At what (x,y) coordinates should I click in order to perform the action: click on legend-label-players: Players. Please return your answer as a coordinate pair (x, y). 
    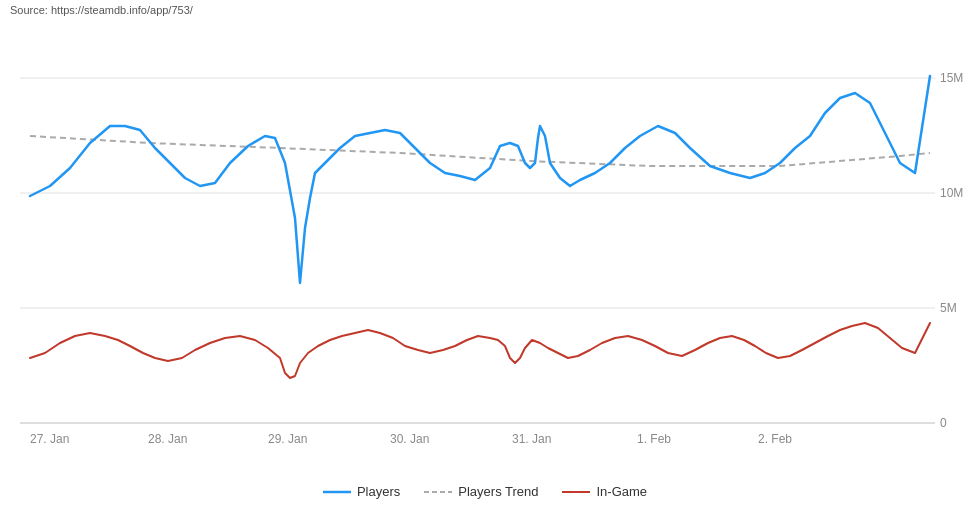
    Looking at the image, I should click on (378, 492).